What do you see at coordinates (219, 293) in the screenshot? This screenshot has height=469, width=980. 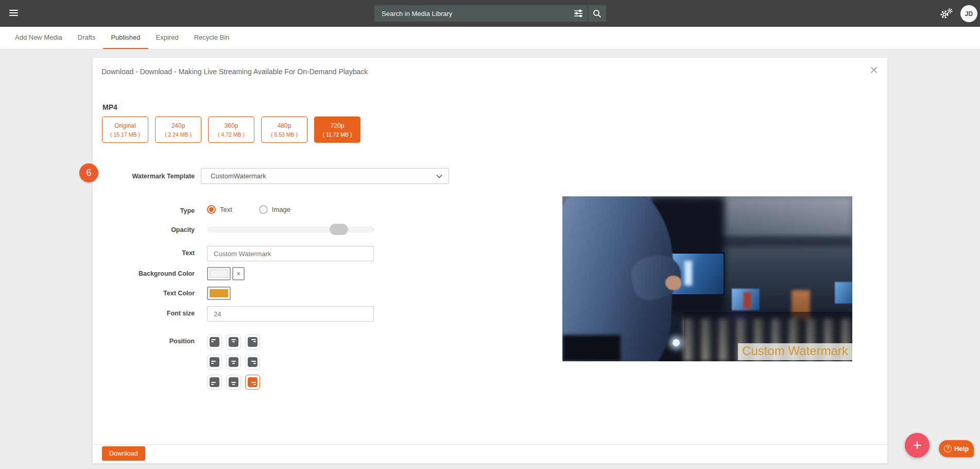 I see `text-color-control` at bounding box center [219, 293].